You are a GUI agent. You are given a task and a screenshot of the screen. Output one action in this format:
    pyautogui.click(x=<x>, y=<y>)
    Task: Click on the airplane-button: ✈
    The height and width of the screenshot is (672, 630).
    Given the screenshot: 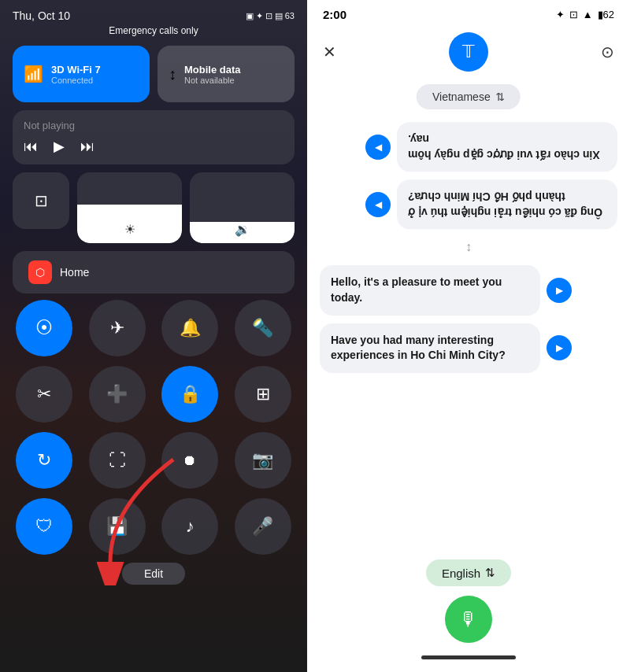 What is the action you would take?
    pyautogui.click(x=117, y=328)
    